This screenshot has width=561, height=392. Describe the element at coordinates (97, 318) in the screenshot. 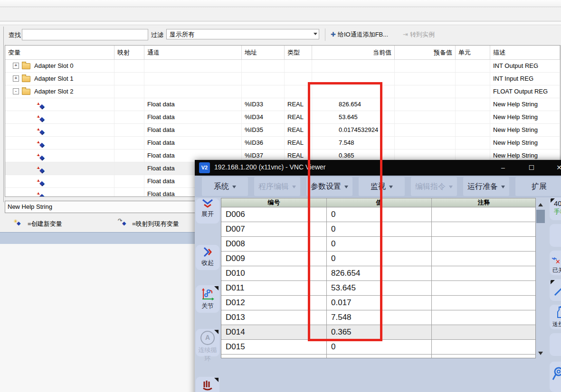

I see `empty-panel` at that location.